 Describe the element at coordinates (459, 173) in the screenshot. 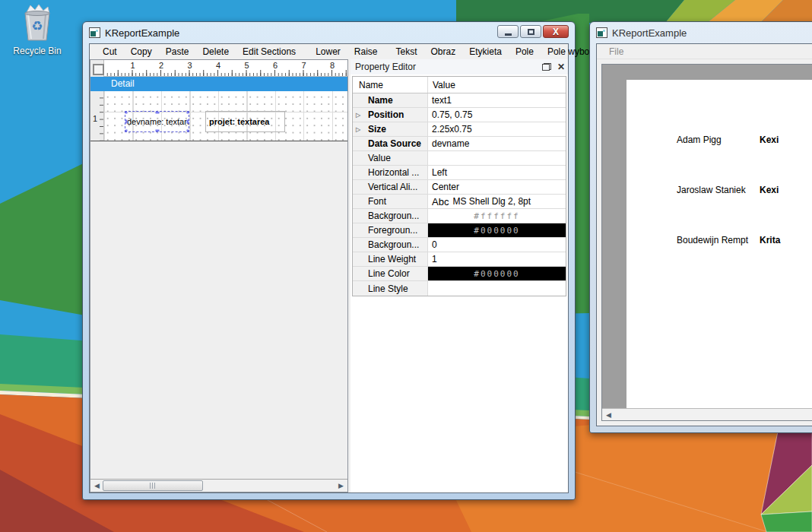

I see `property-row: Horizontal ...Left` at that location.